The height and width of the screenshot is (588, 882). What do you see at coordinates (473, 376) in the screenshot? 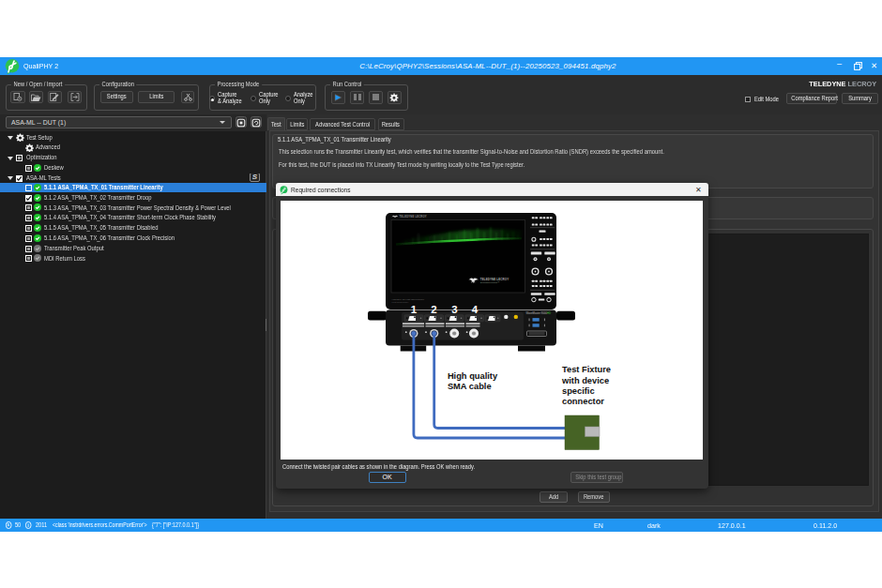
I see `svg-text: High quality` at bounding box center [473, 376].